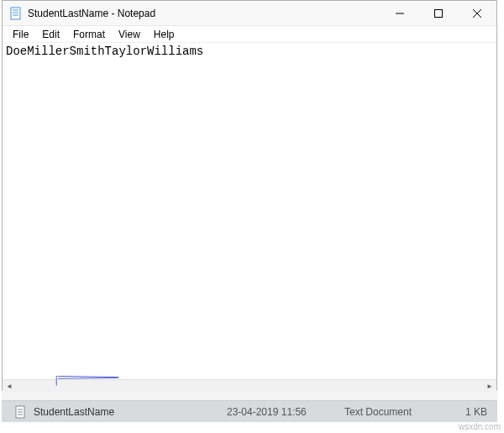 This screenshot has width=504, height=433. I want to click on table-row: StudentLastName 23-04-2019 11:56 Text Do…, so click(249, 411).